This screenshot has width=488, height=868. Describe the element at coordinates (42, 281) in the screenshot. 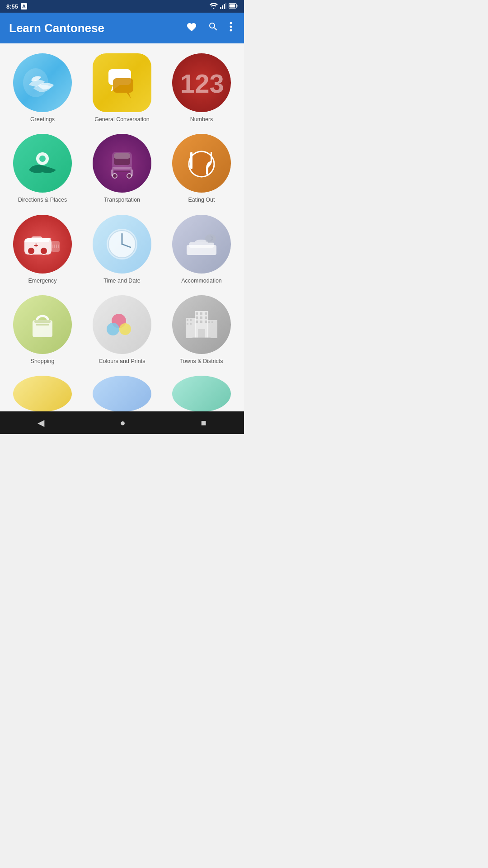

I see `emergency-label: Emergency` at that location.